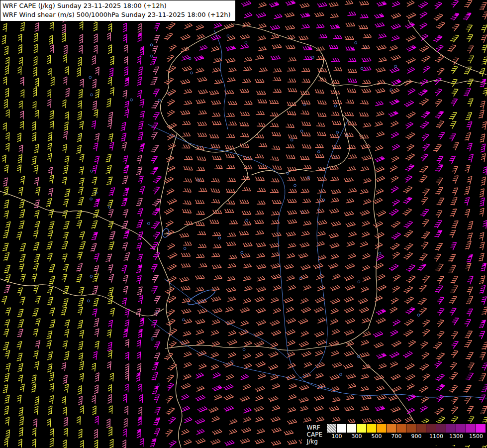 This screenshot has width=487, height=448. What do you see at coordinates (116, 6) in the screenshot?
I see `map-title-line1: WRF CAPE (J/kg) Sunday 23-11-2025 18:00 …` at bounding box center [116, 6].